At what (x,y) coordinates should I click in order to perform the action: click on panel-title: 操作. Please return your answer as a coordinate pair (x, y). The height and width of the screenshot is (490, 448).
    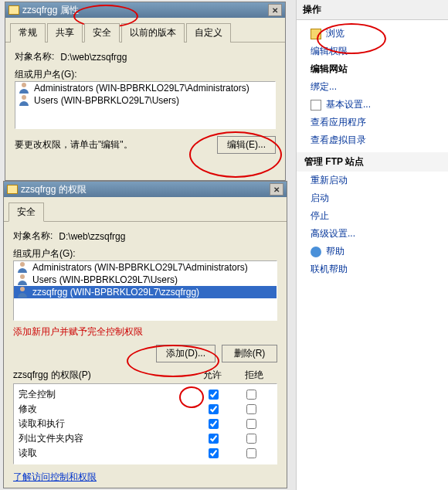
    Looking at the image, I should click on (372, 10).